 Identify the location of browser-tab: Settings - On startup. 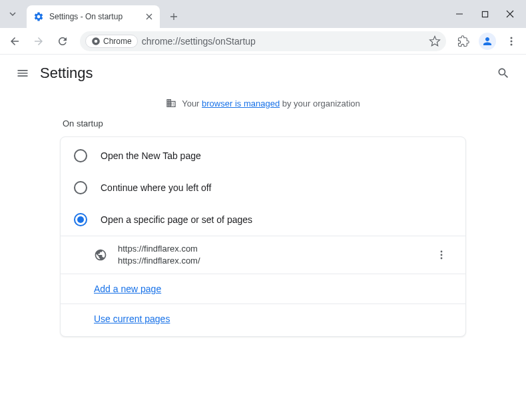
(93, 17).